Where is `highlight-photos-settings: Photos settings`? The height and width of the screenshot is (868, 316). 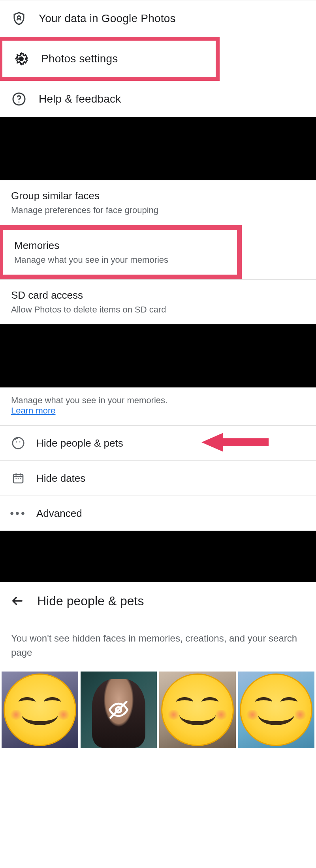 highlight-photos-settings: Photos settings is located at coordinates (110, 59).